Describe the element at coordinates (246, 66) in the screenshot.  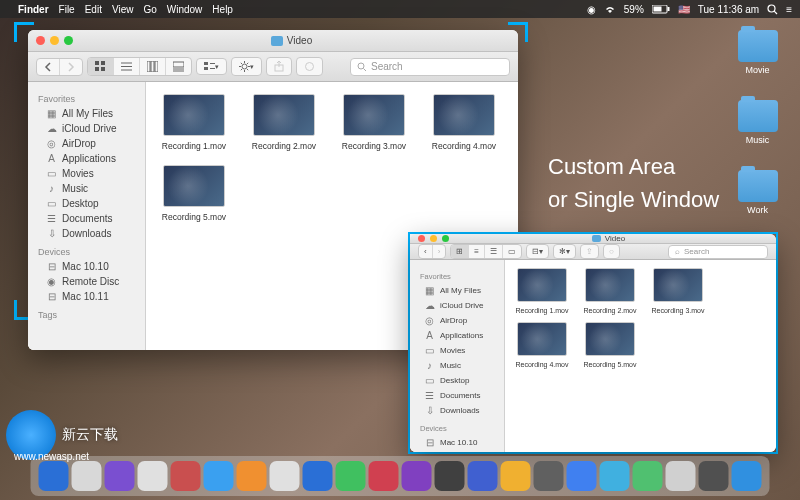
I see `action-button: ▾` at that location.